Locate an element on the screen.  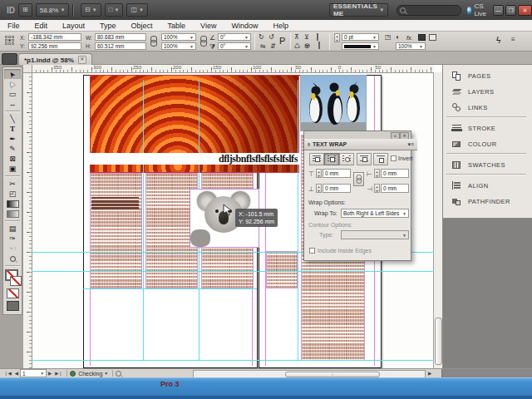
preflight-menu-icon: ▼ is located at coordinates (106, 373).